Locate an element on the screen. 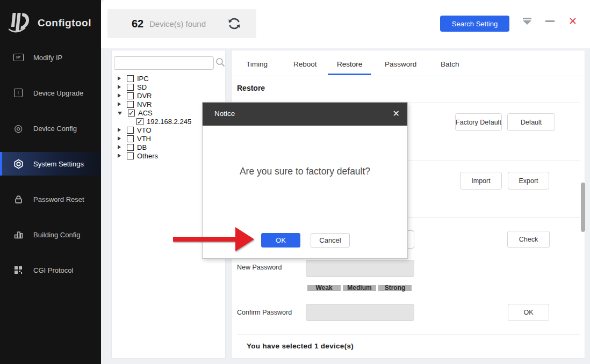 This screenshot has width=590, height=364. app-title: Configtool is located at coordinates (64, 23).